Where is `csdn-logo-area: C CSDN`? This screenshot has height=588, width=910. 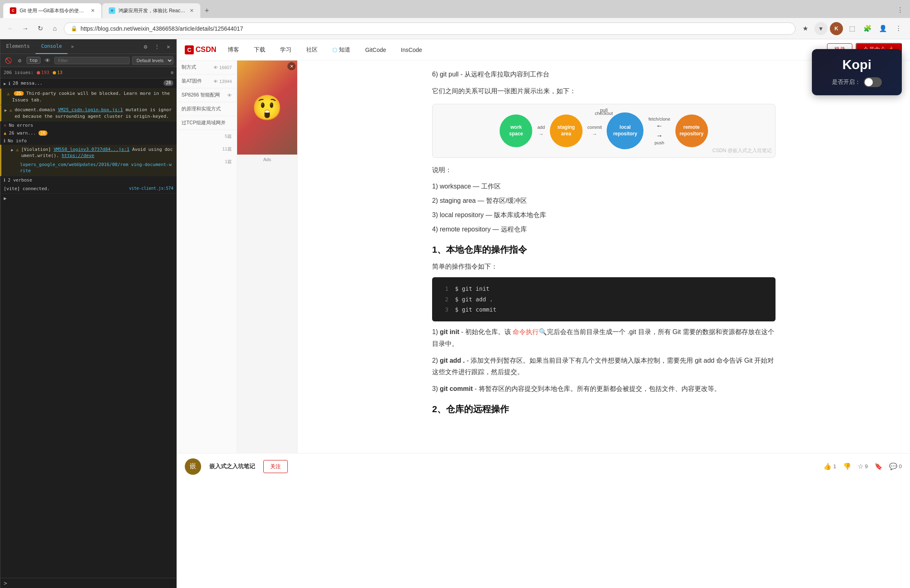
csdn-logo-area: C CSDN is located at coordinates (200, 50).